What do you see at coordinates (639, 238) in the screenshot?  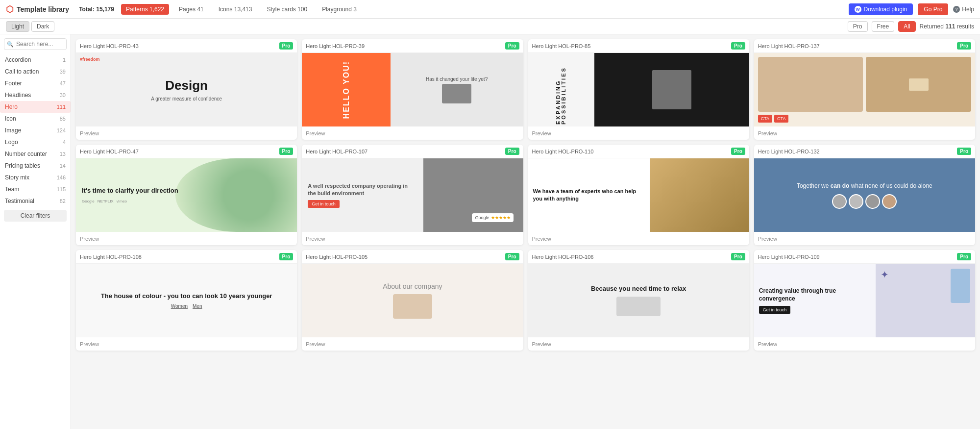 I see `card-footer-110: Preview` at bounding box center [639, 238].